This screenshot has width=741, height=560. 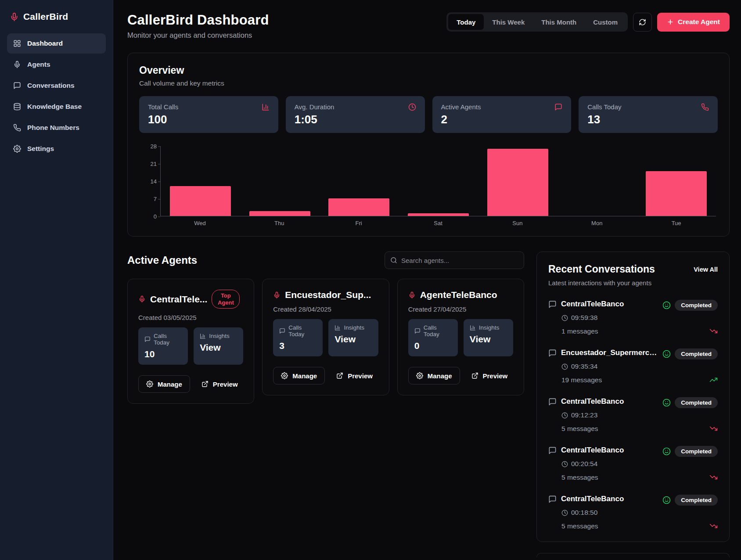 What do you see at coordinates (633, 283) in the screenshot?
I see `recent-conversations-subtitle: Latest interactions with your agents` at bounding box center [633, 283].